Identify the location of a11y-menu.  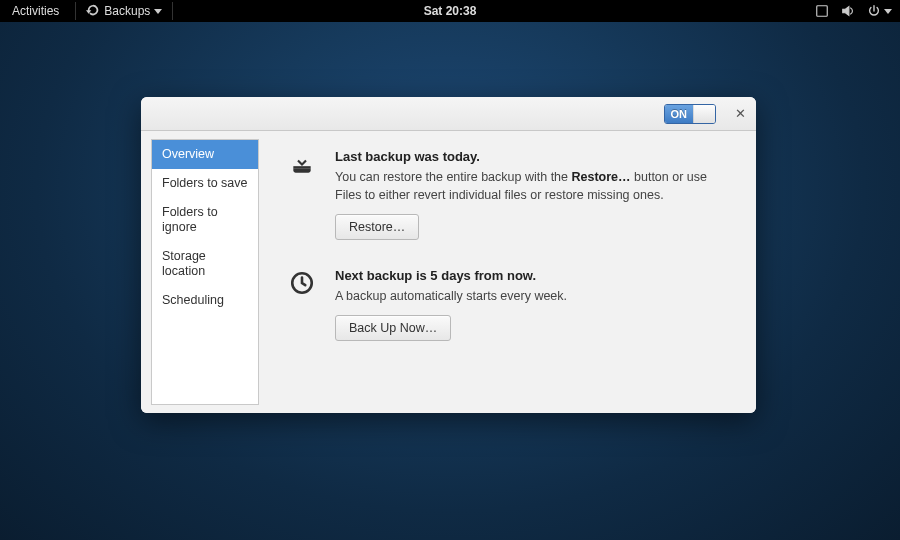
(822, 11).